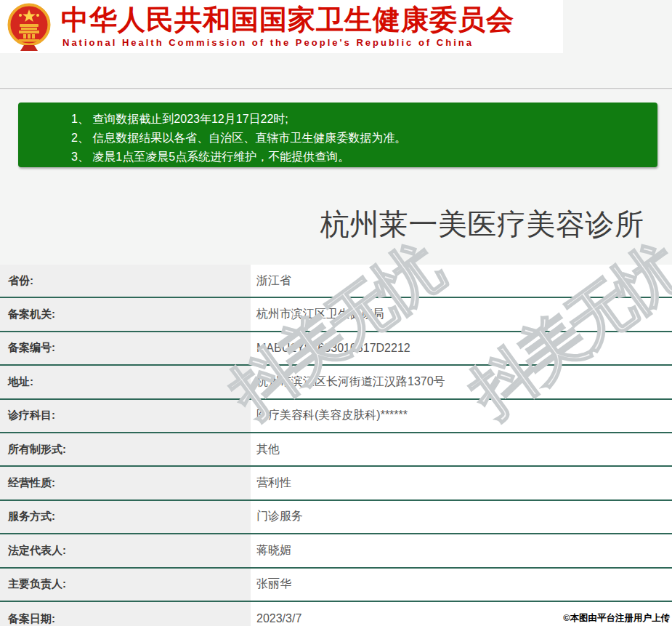 The image size is (672, 626). Describe the element at coordinates (365, 157) in the screenshot. I see `notice-line: 3、 凌晨1点至凌晨5点系统进行维护，不能提供查询。` at that location.